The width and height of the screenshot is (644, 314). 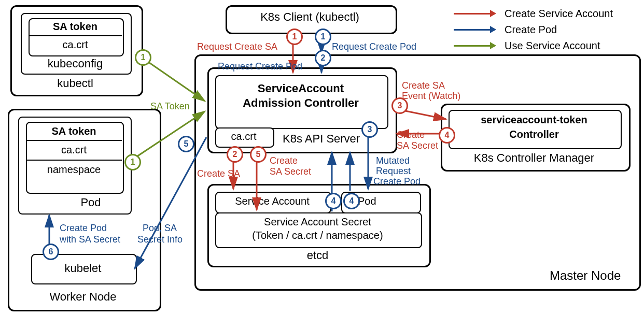 What do you see at coordinates (310, 17) in the screenshot?
I see `k8s-client-label: K8s Client (kubectl)` at bounding box center [310, 17].